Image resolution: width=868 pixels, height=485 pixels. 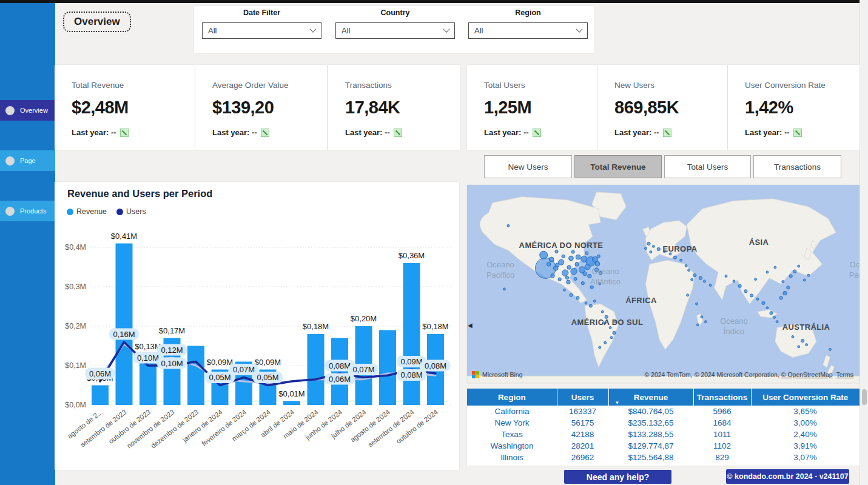 What do you see at coordinates (664, 423) in the screenshot?
I see `table-row: New York56175$235.132,6516843,00%` at bounding box center [664, 423].